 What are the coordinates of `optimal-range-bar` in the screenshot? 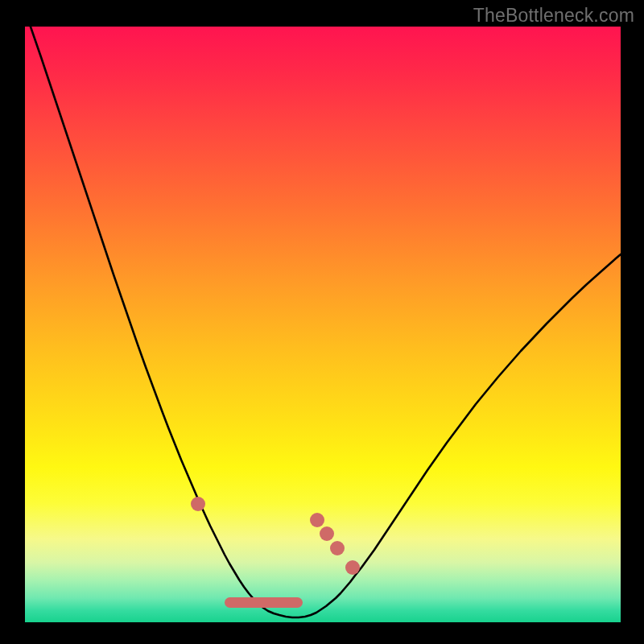 It's located at (264, 602).